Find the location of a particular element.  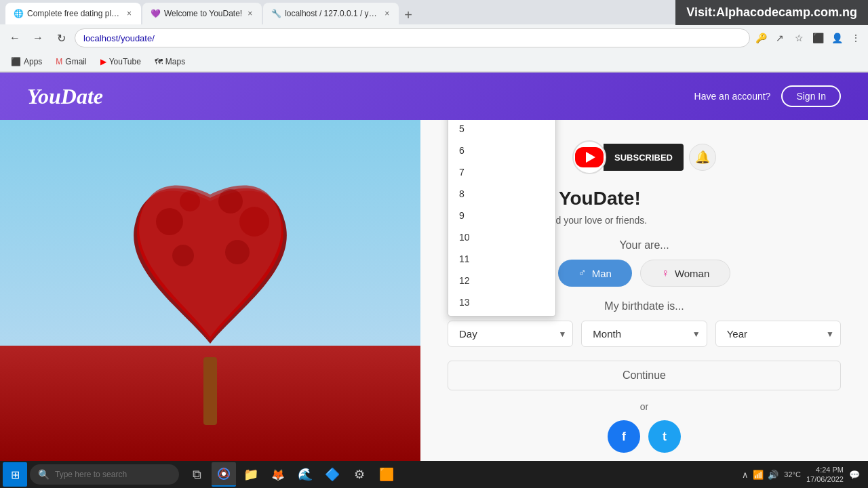

time-display: 4:24 PM is located at coordinates (825, 470).